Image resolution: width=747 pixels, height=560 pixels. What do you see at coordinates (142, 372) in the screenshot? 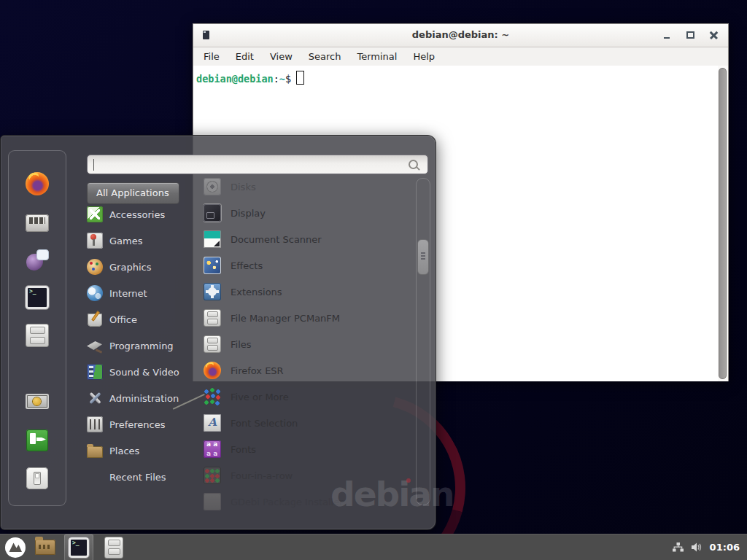
I see `category-sound-video: Sound & Video` at bounding box center [142, 372].